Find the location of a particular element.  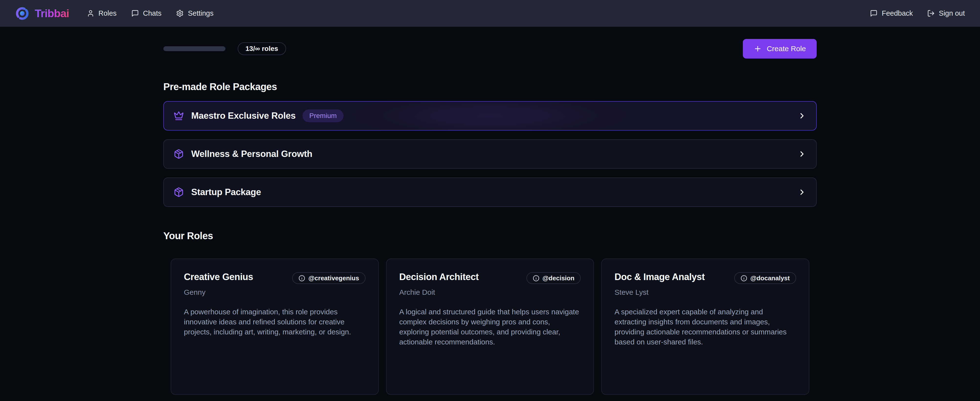

sign-out-button: Sign out is located at coordinates (946, 13).